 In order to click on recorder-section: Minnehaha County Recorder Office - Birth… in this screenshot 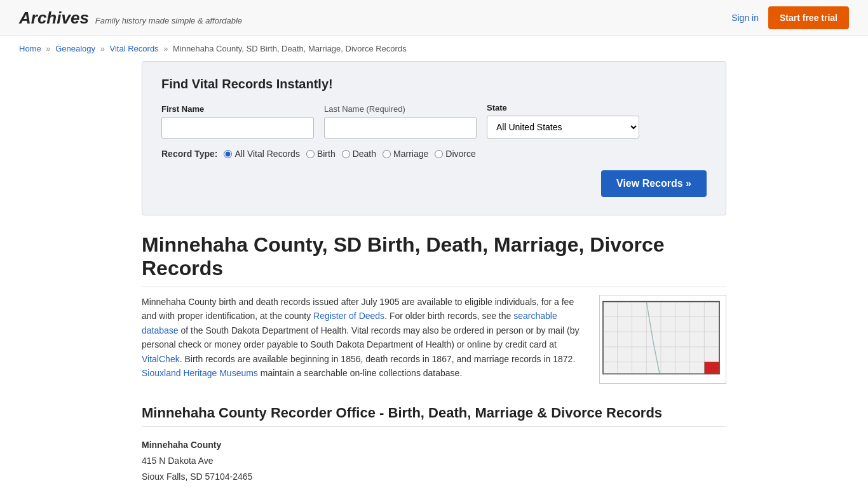, I will do `click(434, 446)`.